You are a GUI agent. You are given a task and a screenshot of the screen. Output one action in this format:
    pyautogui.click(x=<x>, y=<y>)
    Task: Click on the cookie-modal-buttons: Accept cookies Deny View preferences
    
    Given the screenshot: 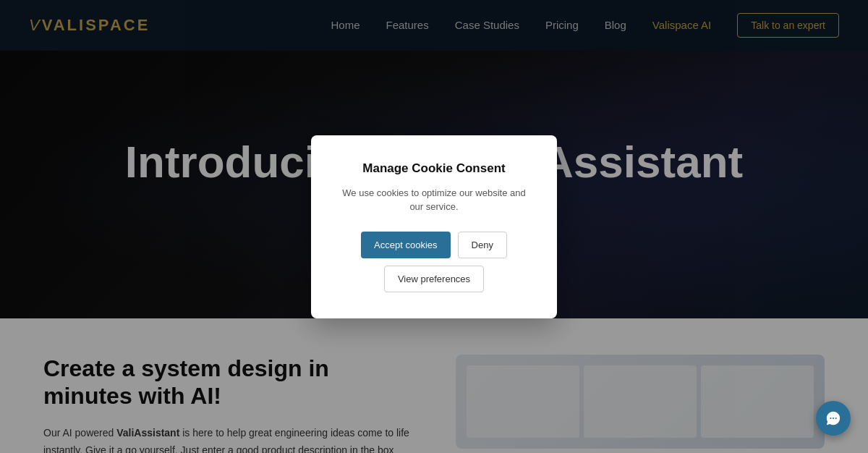 What is the action you would take?
    pyautogui.click(x=434, y=262)
    